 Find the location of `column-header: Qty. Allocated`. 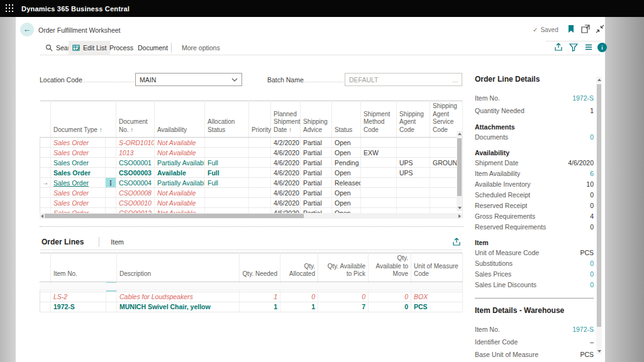

column-header: Qty. Allocated is located at coordinates (299, 268).